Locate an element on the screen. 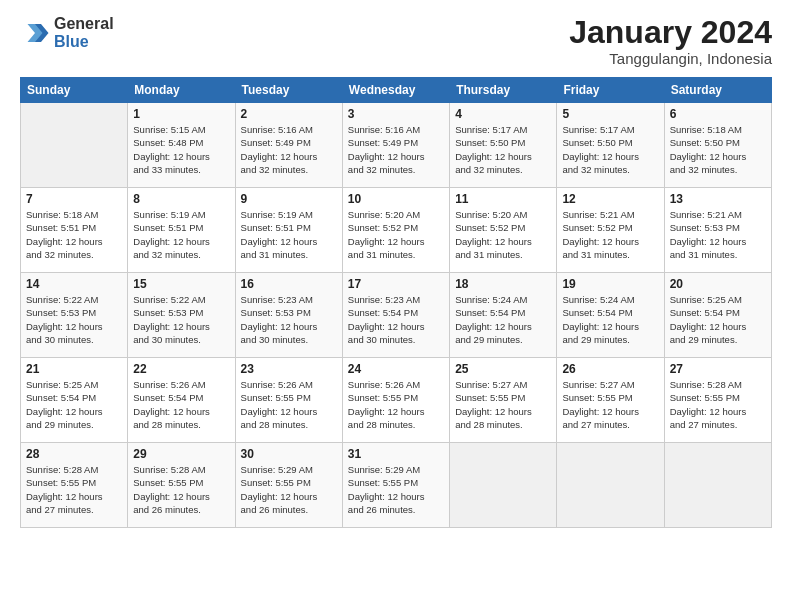  day-number: 10 is located at coordinates (396, 199).